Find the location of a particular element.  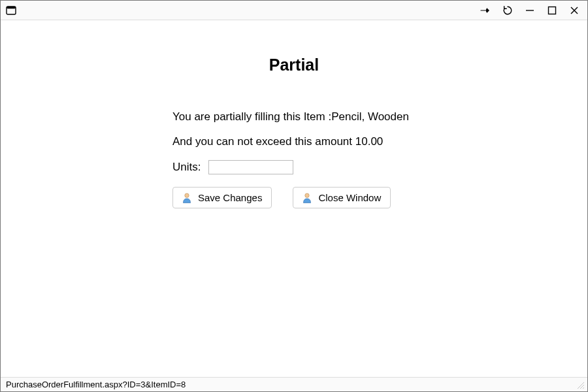

window-titlebar is located at coordinates (294, 10).